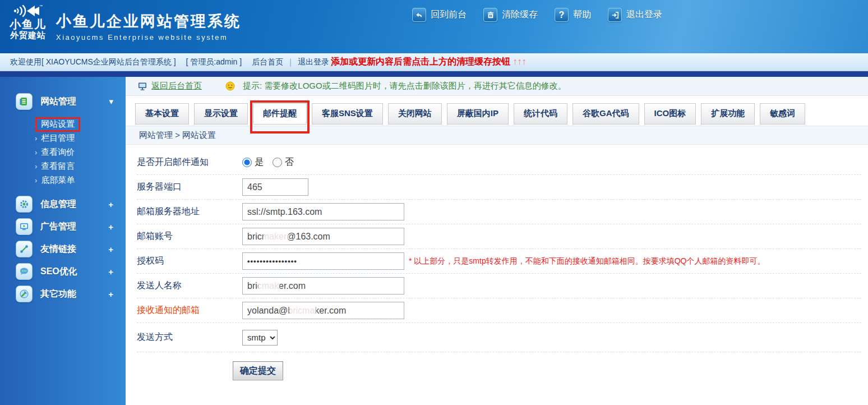 The width and height of the screenshot is (868, 405). I want to click on tab-extensions: 扩展功能, so click(728, 114).